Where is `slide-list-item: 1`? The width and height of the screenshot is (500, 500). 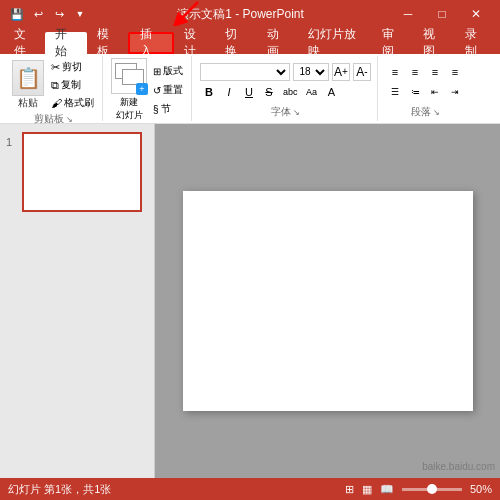 slide-list-item: 1 is located at coordinates (77, 172).